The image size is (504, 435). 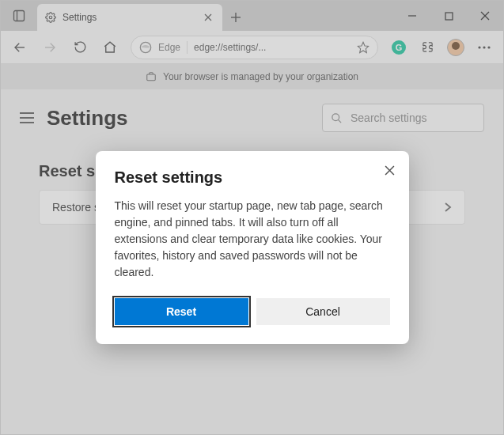 What do you see at coordinates (323, 312) in the screenshot?
I see `cancel-button: Cancel` at bounding box center [323, 312].